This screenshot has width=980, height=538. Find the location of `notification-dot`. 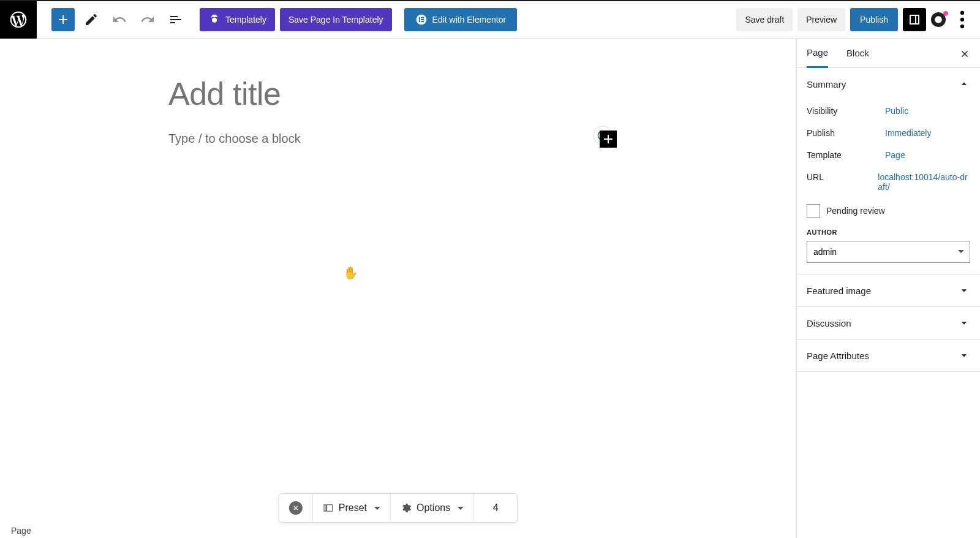

notification-dot is located at coordinates (946, 13).